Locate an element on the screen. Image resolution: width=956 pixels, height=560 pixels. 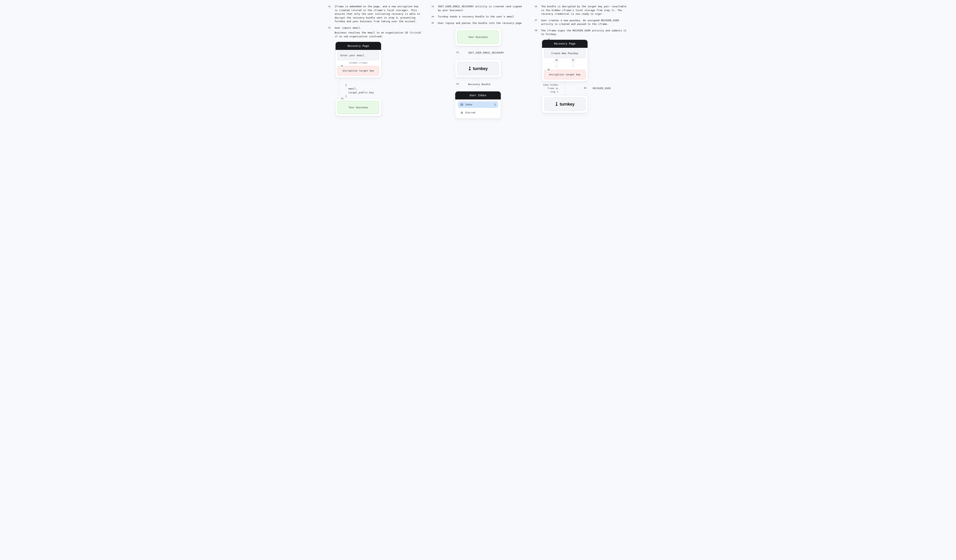
flow-diagram: 01 Iframe is embedded on the page, and a… is located at coordinates (478, 61).